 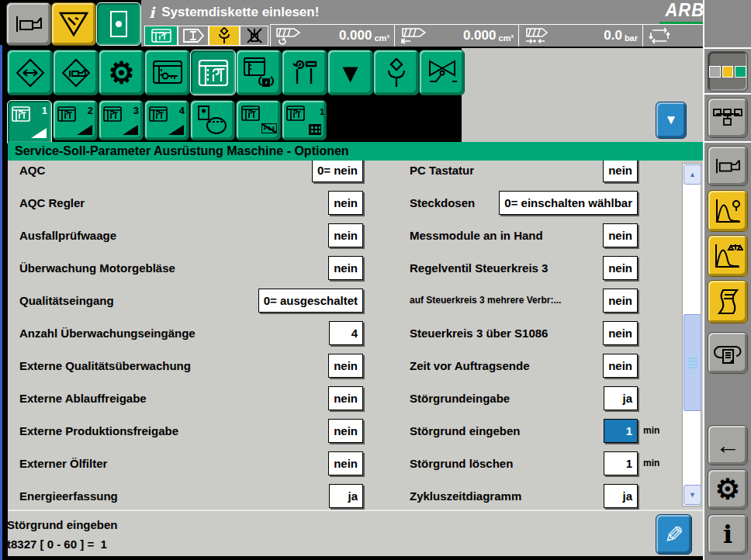 What do you see at coordinates (524, 463) in the screenshot?
I see `param-row: Störgrund löschen1min` at bounding box center [524, 463].